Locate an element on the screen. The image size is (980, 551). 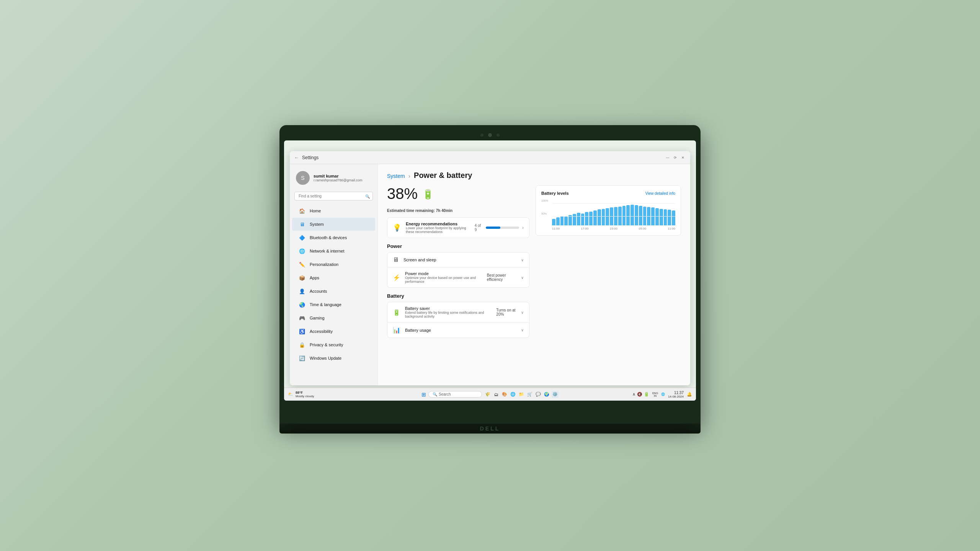
gridline-100: 100% is located at coordinates (608, 201).